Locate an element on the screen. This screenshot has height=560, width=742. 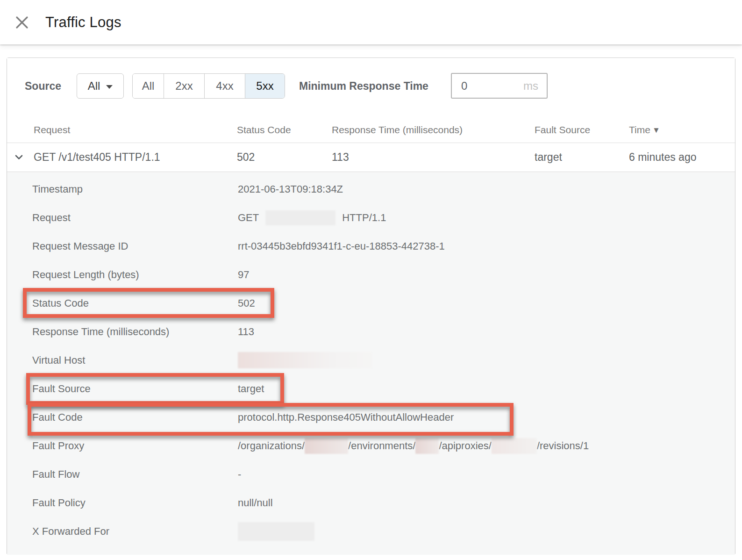
detail-value-text: /environments/ is located at coordinates (382, 446).